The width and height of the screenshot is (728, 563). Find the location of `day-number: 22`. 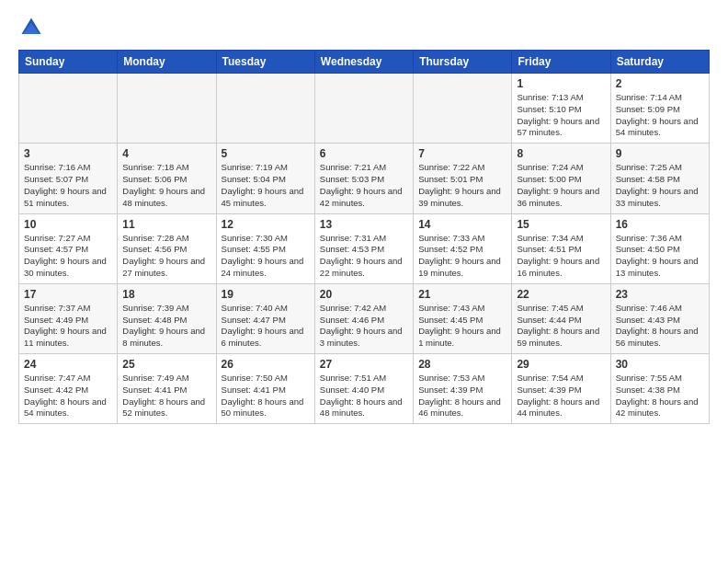

day-number: 22 is located at coordinates (561, 294).